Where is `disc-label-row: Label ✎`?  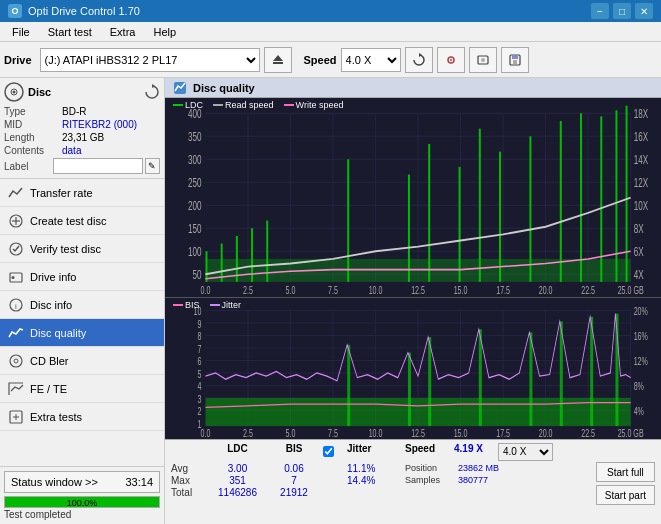
disc-label-row: Label ✎ is located at coordinates (82, 166).